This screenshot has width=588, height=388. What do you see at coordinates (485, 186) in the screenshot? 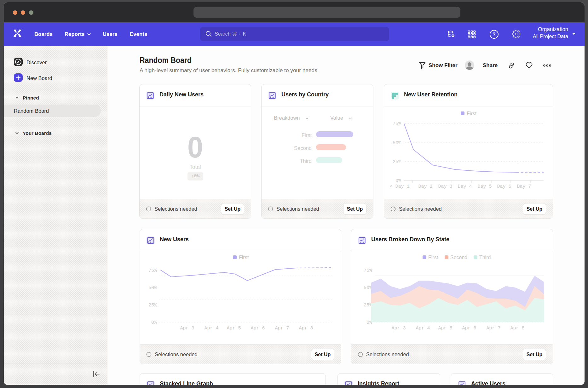
I see `svg-text: Day 5` at bounding box center [485, 186].